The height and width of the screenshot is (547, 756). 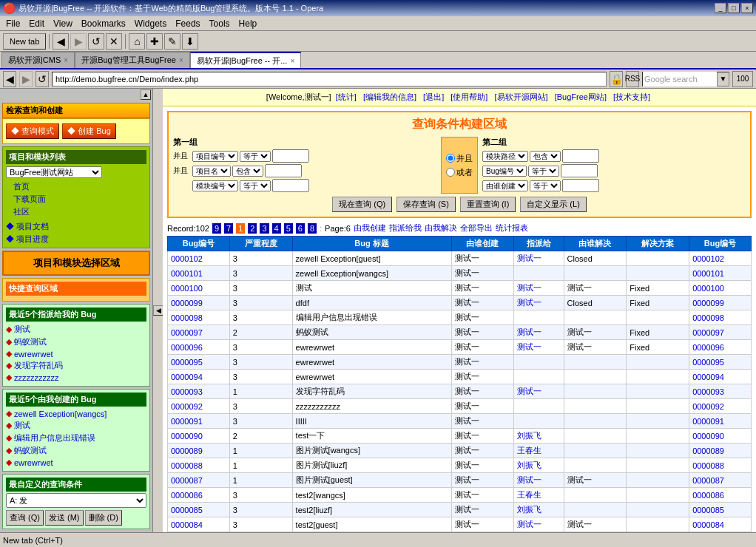 What do you see at coordinates (186, 466) in the screenshot?
I see `bug-id-link: 0000088` at bounding box center [186, 466].